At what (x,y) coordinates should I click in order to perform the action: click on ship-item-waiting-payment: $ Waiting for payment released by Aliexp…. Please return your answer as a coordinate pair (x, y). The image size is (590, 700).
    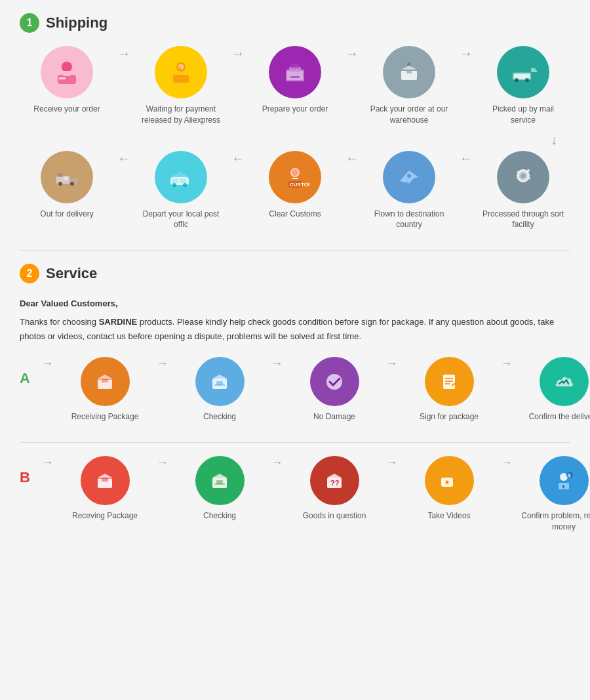
    Looking at the image, I should click on (181, 86).